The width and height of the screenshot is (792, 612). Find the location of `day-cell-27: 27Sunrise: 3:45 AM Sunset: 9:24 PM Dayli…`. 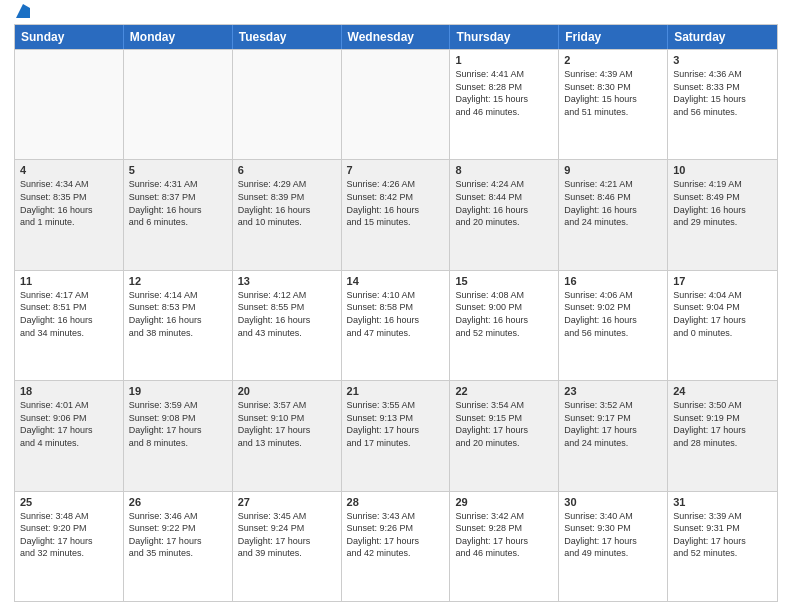

day-cell-27: 27Sunrise: 3:45 AM Sunset: 9:24 PM Dayli… is located at coordinates (288, 546).